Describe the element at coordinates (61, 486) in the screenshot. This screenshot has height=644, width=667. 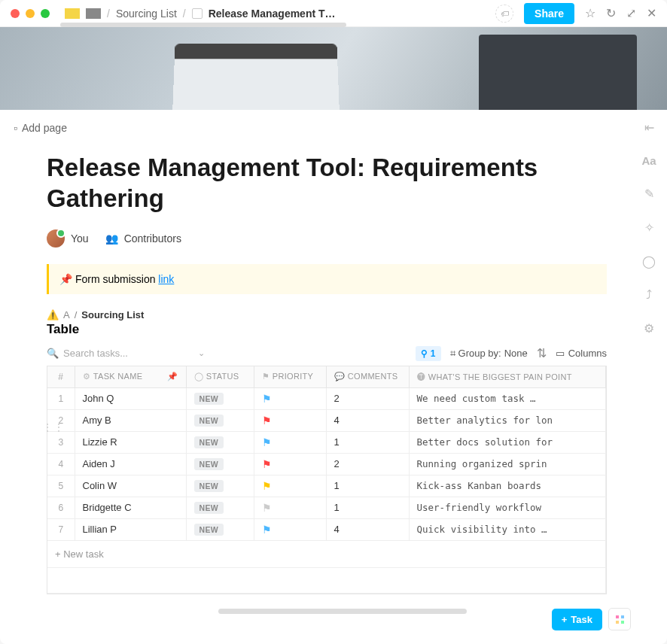
I see `row-num: 5` at that location.